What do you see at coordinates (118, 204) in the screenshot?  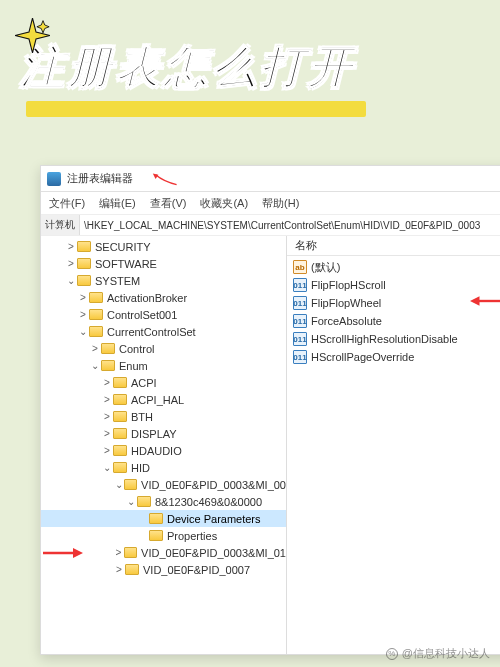 I see `menu-edit: 编辑(E)` at bounding box center [118, 204].